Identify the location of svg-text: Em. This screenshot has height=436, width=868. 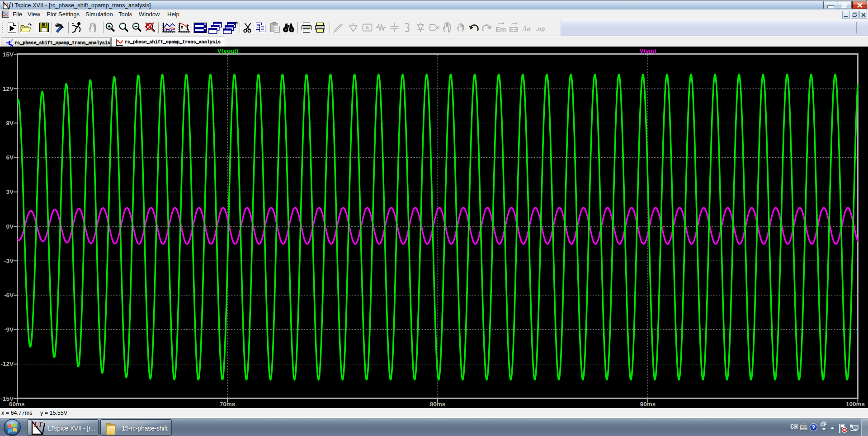
(501, 29).